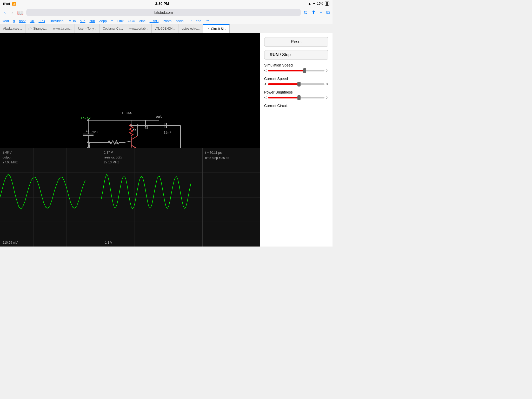 Image resolution: width=532 pixels, height=399 pixels. Describe the element at coordinates (199, 21) in the screenshot. I see `bookmark-eda: eda` at that location.